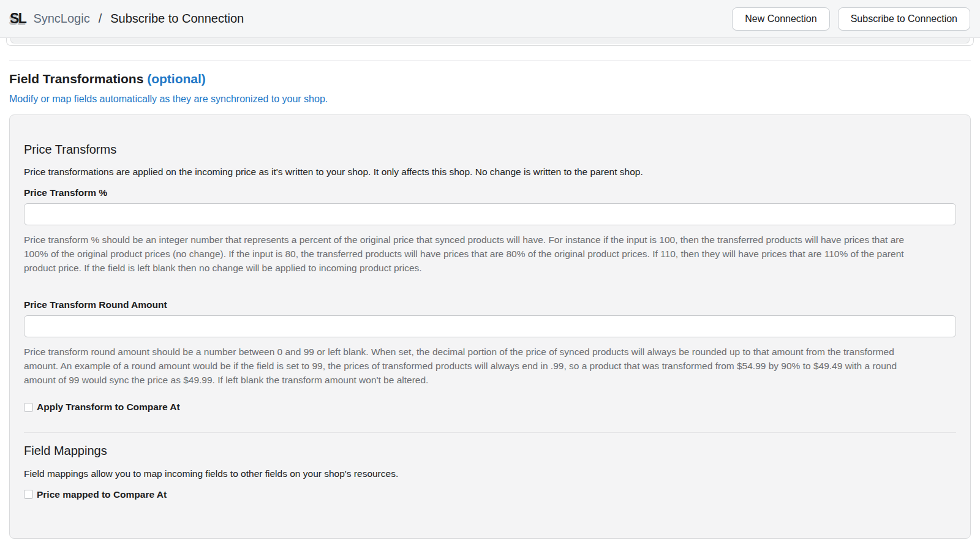 This screenshot has width=980, height=551. Describe the element at coordinates (490, 149) in the screenshot. I see `price-transforms-title: Price Transforms` at that location.